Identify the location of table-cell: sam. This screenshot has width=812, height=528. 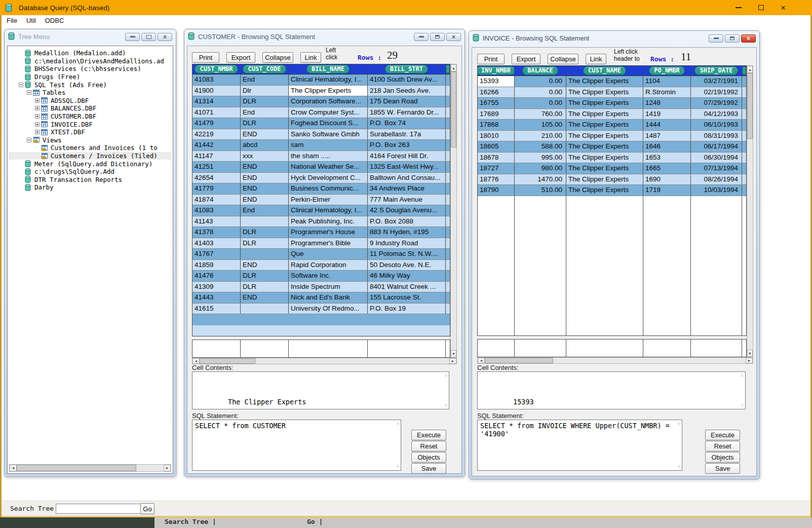
(328, 145).